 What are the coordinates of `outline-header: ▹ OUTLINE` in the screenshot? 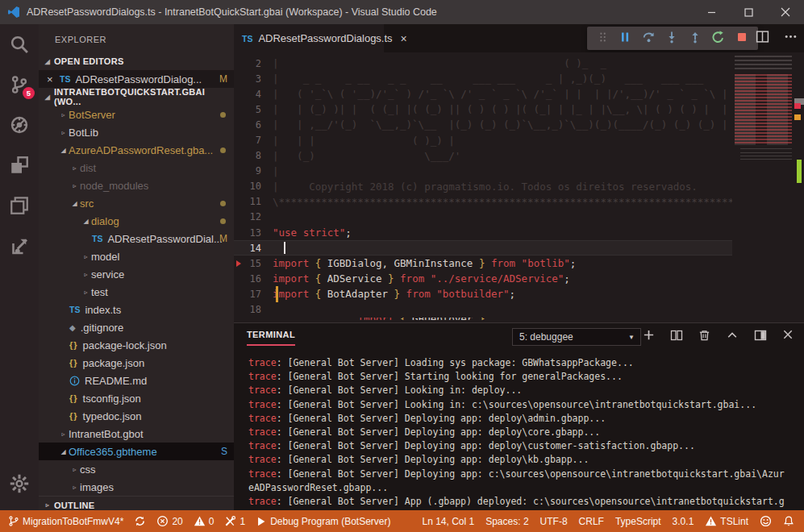 It's located at (136, 503).